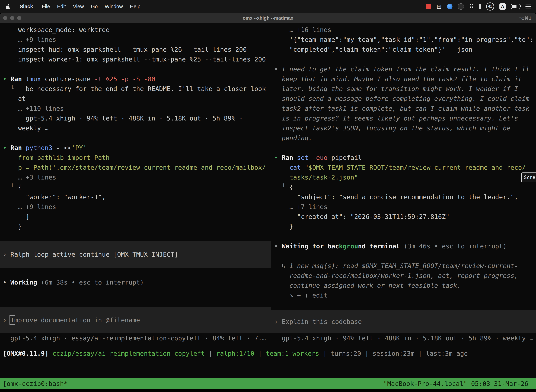 This screenshot has width=536, height=392. Describe the element at coordinates (471, 7) in the screenshot. I see `dots-grid-icon: ⠿` at that location.